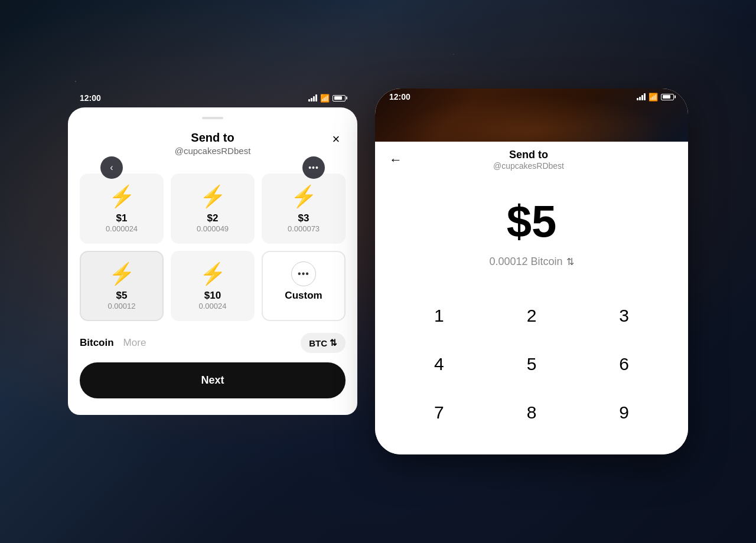 Image resolution: width=756 pixels, height=543 pixels. What do you see at coordinates (529, 166) in the screenshot?
I see `right-recipient: @cupcakesRDbest` at bounding box center [529, 166].